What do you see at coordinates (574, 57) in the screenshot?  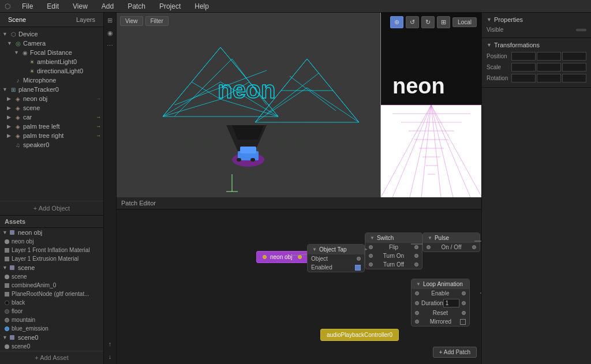 I see `position-z` at bounding box center [574, 57].